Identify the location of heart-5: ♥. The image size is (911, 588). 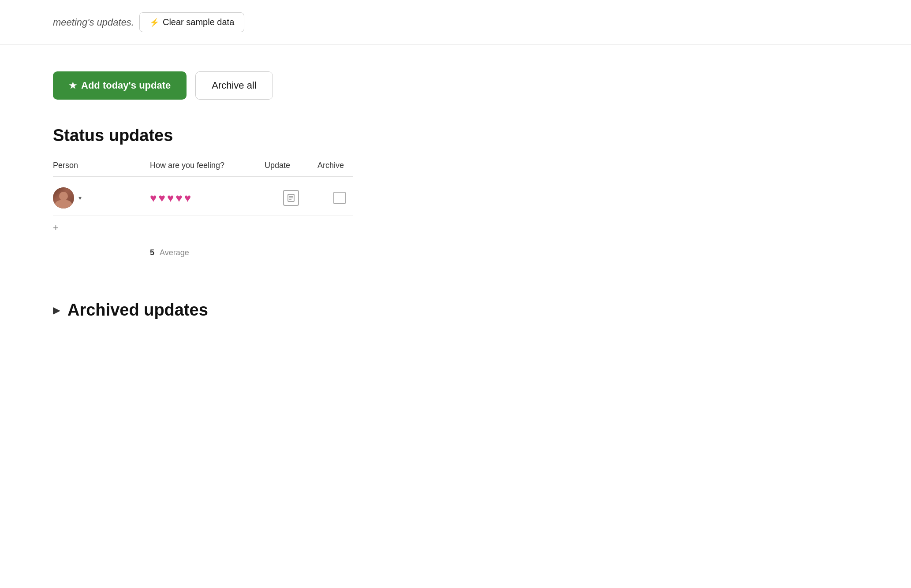
(188, 198).